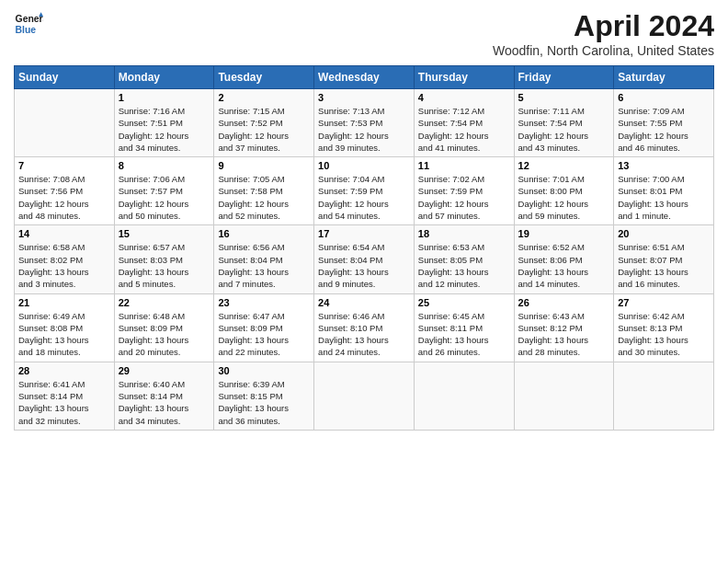 Image resolution: width=728 pixels, height=563 pixels. Describe the element at coordinates (165, 335) in the screenshot. I see `day-info: Sunrise: 6:48 AM Sunset: 8:09 PM Dayligh…` at that location.